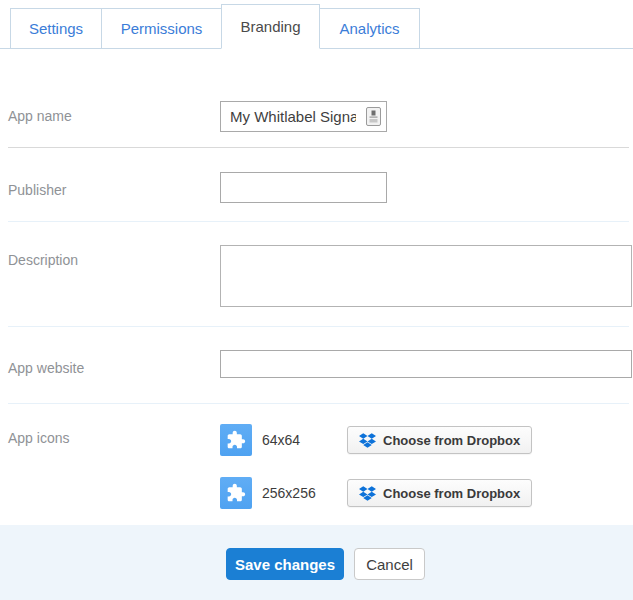 This screenshot has height=600, width=633. What do you see at coordinates (390, 564) in the screenshot?
I see `cancel-button: Cancel` at bounding box center [390, 564].